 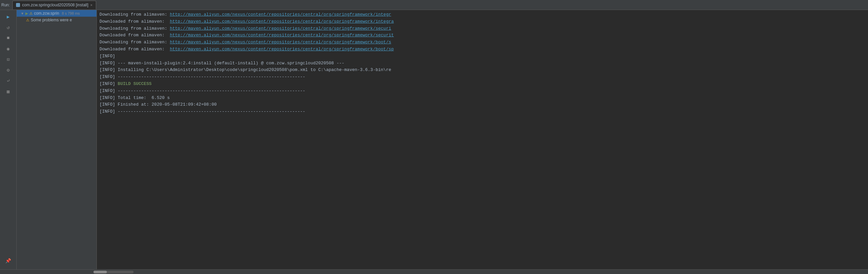 I want to click on tree-item-warning-label: Some problems were e, so click(x=51, y=20).